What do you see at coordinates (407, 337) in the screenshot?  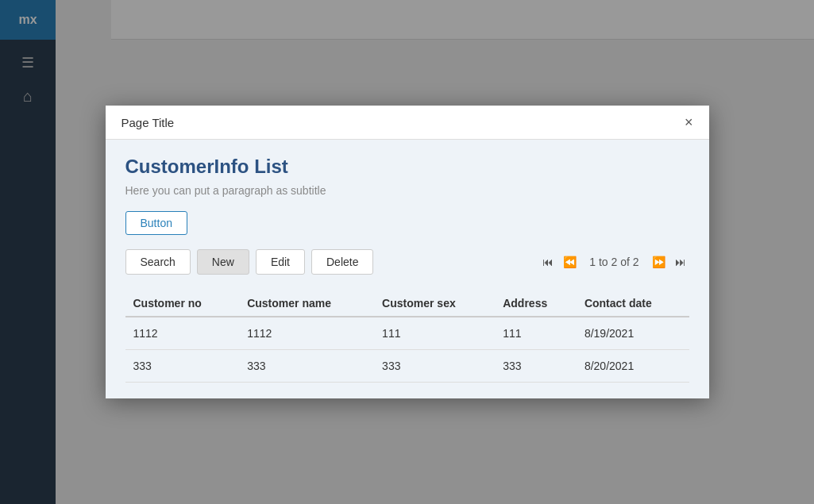 I see `data-table: Customer no Customer name Customer sex A…` at bounding box center [407, 337].